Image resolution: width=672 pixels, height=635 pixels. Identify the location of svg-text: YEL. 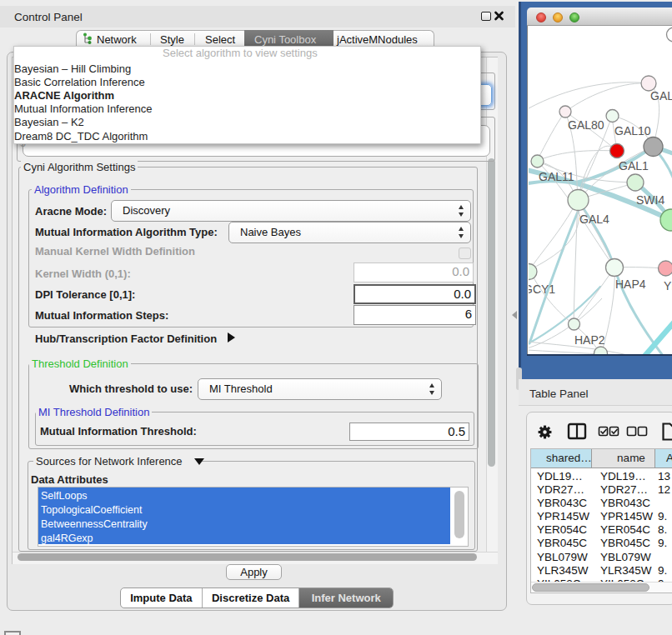
(668, 286).